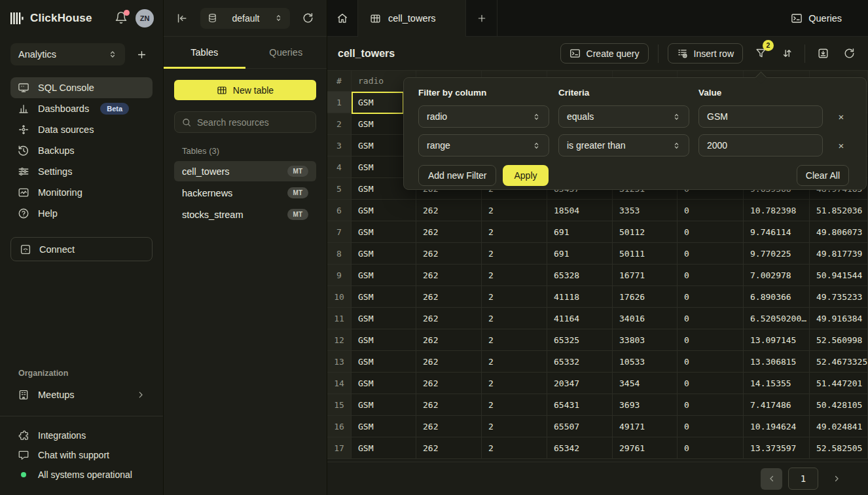 This screenshot has width=868, height=495. I want to click on sidebar-item-sql-console: SQL Console, so click(81, 88).